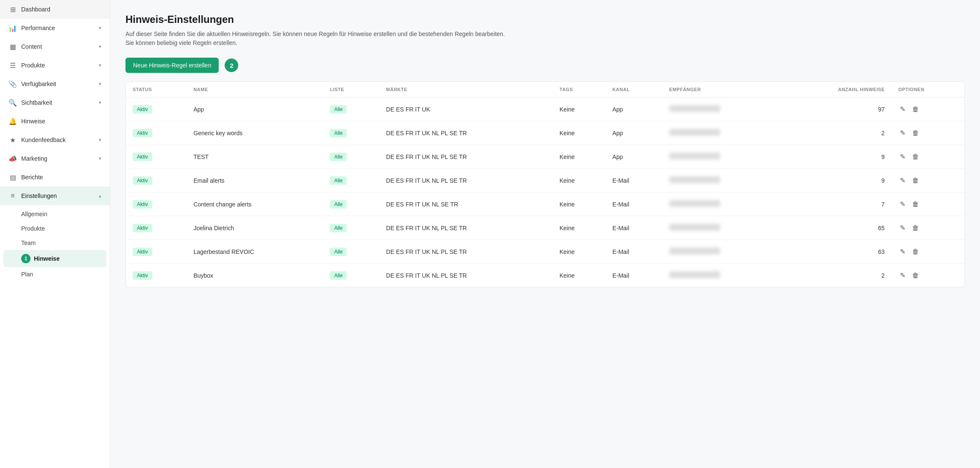 The image size is (980, 468). Describe the element at coordinates (55, 259) in the screenshot. I see `sidebar-sub-hinweise: 1 Hinweise` at that location.